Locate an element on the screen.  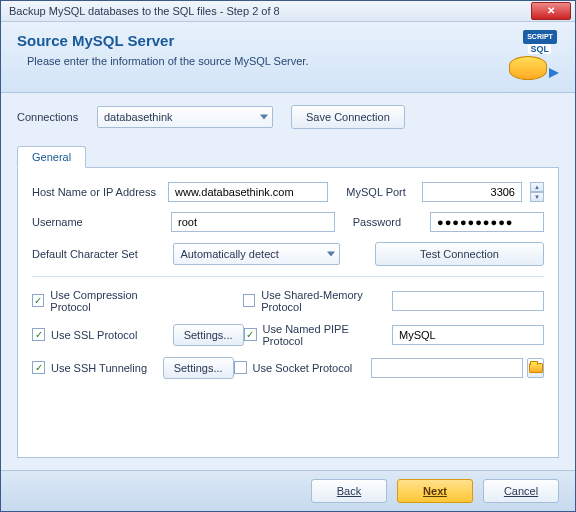
separator is located at coordinates (288, 276).